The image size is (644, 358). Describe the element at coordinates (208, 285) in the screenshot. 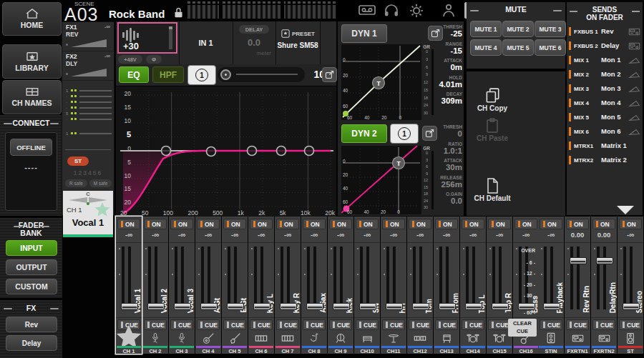

I see `channel-strip: ON -∞ A.Gt CUE CH 4` at that location.